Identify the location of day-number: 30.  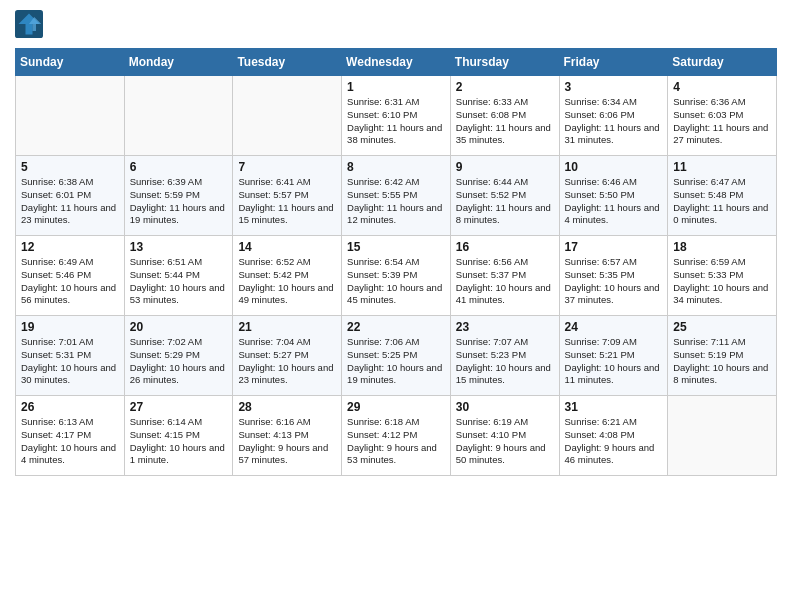
(505, 407).